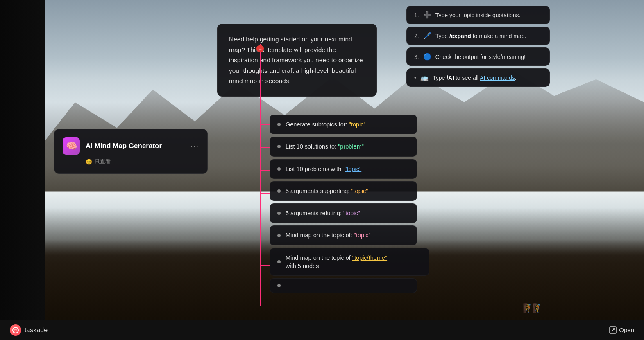  What do you see at coordinates (297, 60) in the screenshot?
I see `tooltip-box: Need help getting started on your next m…` at bounding box center [297, 60].